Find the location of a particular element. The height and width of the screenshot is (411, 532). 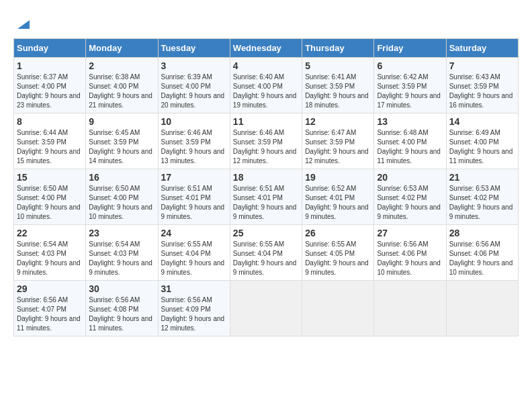

day-number: 2 is located at coordinates (122, 66).